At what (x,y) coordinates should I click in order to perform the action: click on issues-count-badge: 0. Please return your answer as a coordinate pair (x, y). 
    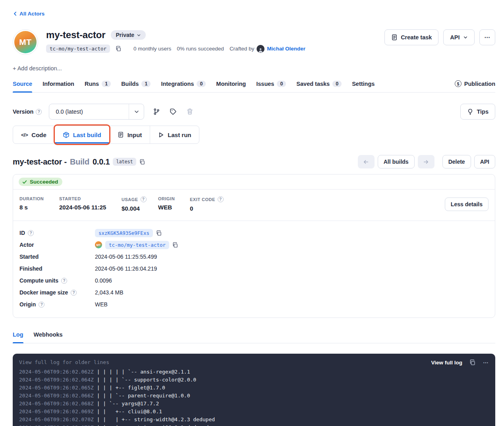
    Looking at the image, I should click on (281, 84).